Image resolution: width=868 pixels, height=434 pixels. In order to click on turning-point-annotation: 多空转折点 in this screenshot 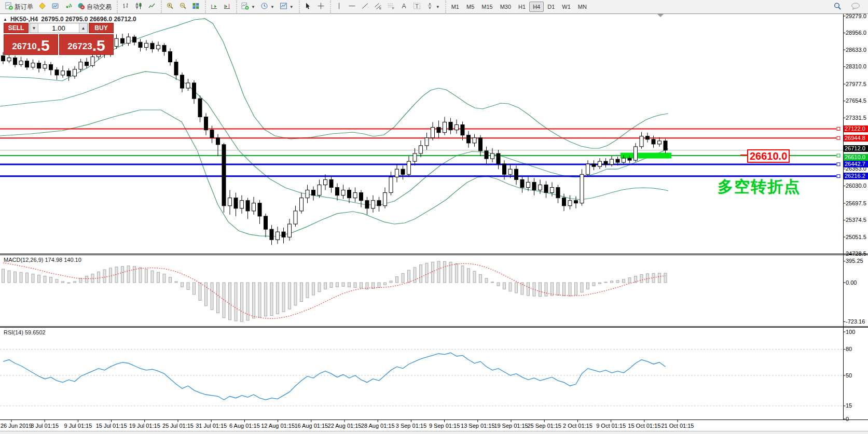, I will do `click(759, 187)`.